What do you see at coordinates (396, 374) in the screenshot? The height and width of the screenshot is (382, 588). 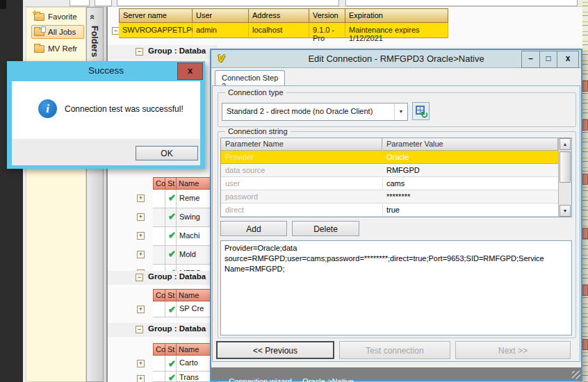 I see `wizard-statusbar: Connection wizard – Oracle->Native` at bounding box center [396, 374].